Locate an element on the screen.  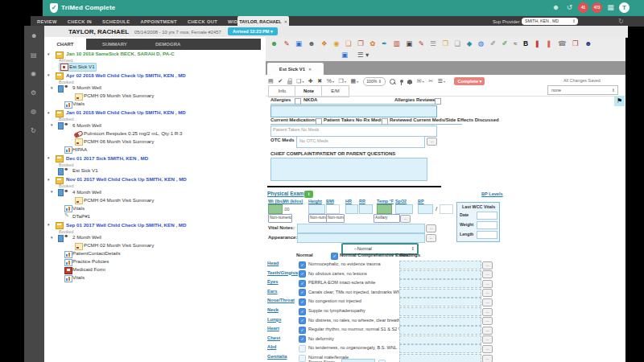
reviewed-meds-checkbox is located at coordinates (385, 121).